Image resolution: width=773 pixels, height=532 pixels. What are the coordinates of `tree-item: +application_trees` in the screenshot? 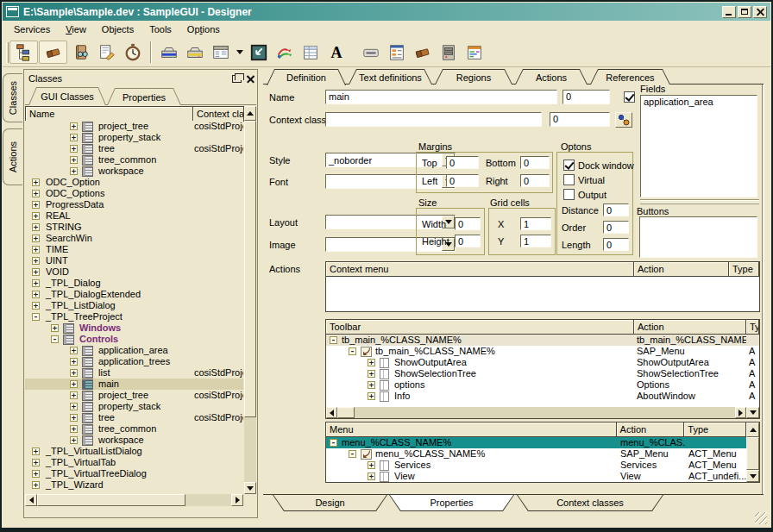 It's located at (135, 362).